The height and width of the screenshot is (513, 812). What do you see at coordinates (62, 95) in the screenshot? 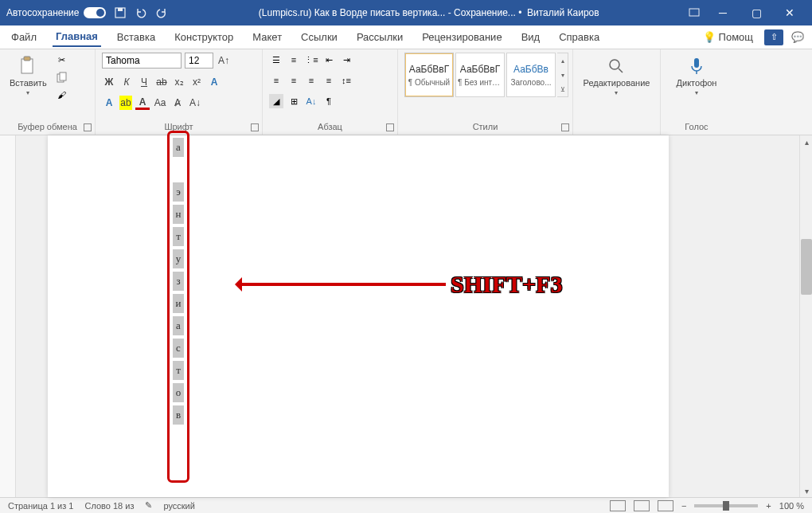
I see `format-painter-icon: 🖌` at bounding box center [62, 95].